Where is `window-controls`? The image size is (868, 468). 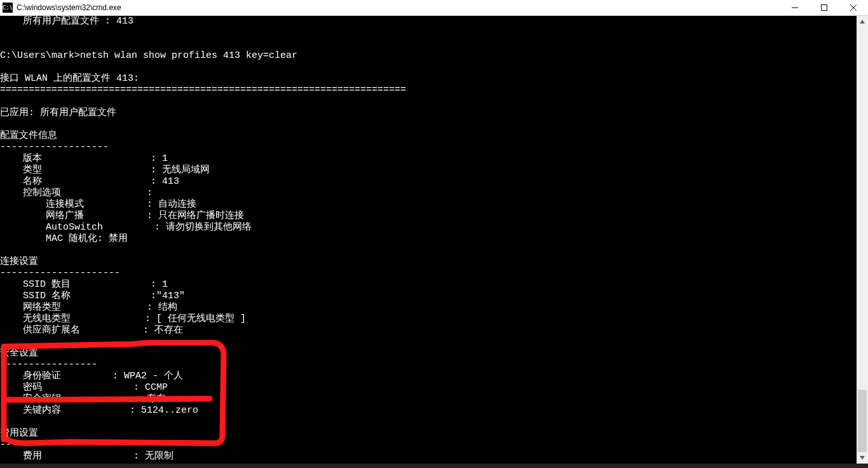
window-controls is located at coordinates (824, 8).